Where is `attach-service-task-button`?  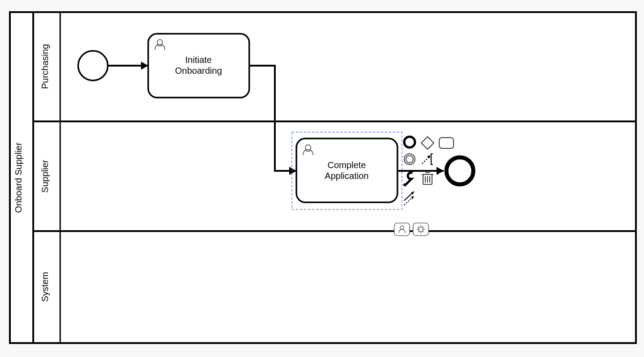
attach-service-task-button is located at coordinates (421, 229).